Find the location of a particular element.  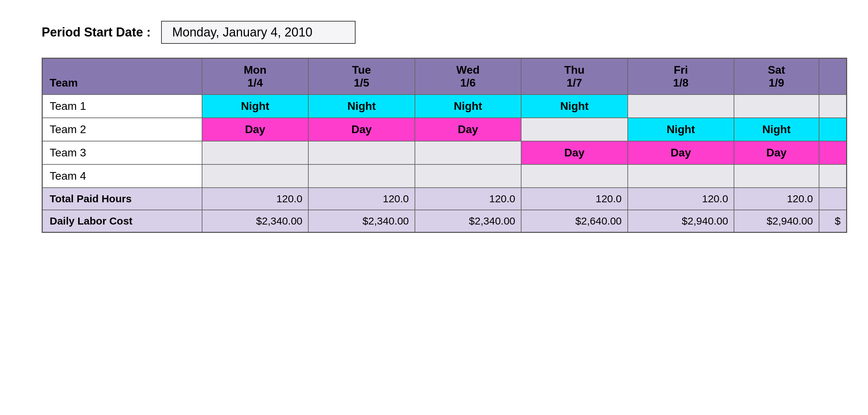

day-header-thu: Thu 1/7 is located at coordinates (574, 76).